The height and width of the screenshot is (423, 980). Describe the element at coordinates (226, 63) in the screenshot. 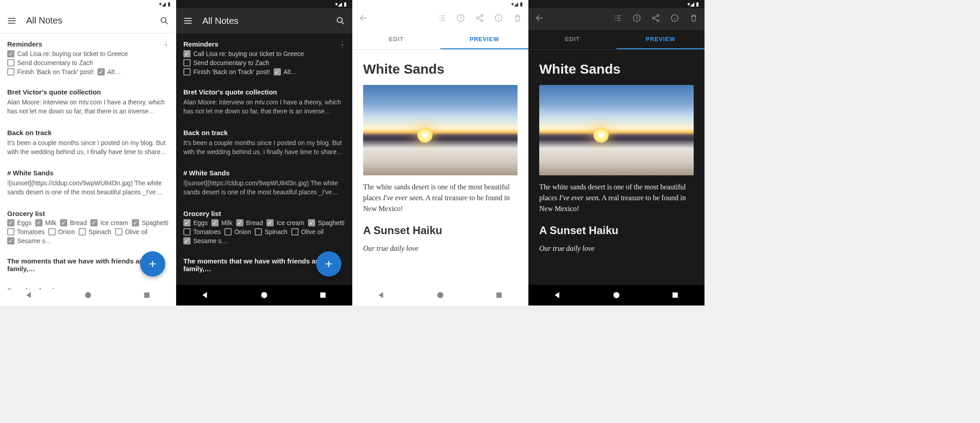

I see `checkbox-item: Send documentary to Zach` at that location.